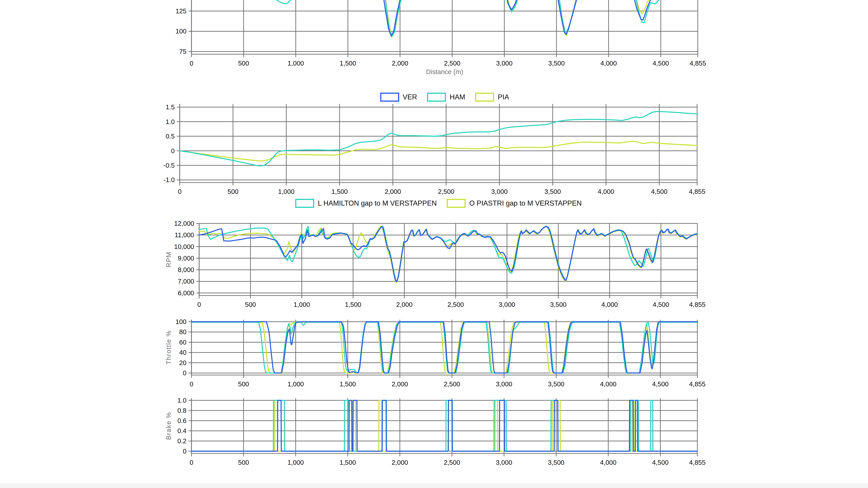  I want to click on y-tick-label: 0.8, so click(182, 411).